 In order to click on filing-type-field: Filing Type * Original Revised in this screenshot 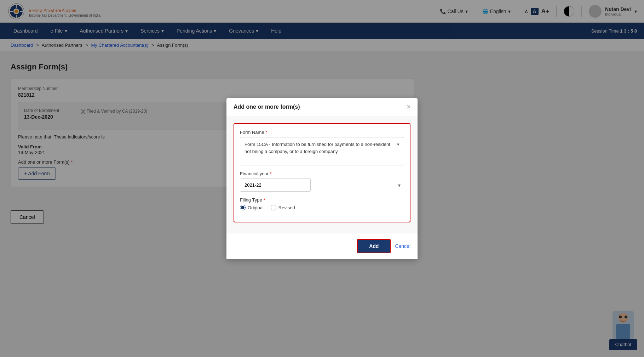, I will do `click(322, 204)`.